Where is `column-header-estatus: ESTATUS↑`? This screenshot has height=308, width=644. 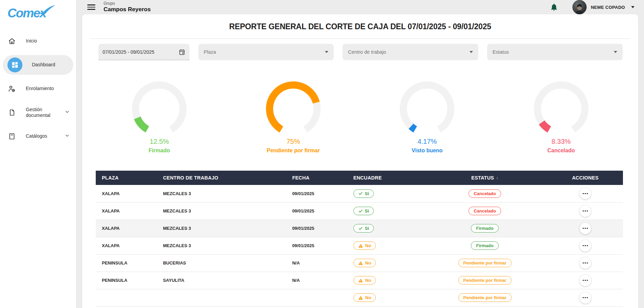 column-header-estatus: ESTATUS↑ is located at coordinates (485, 178).